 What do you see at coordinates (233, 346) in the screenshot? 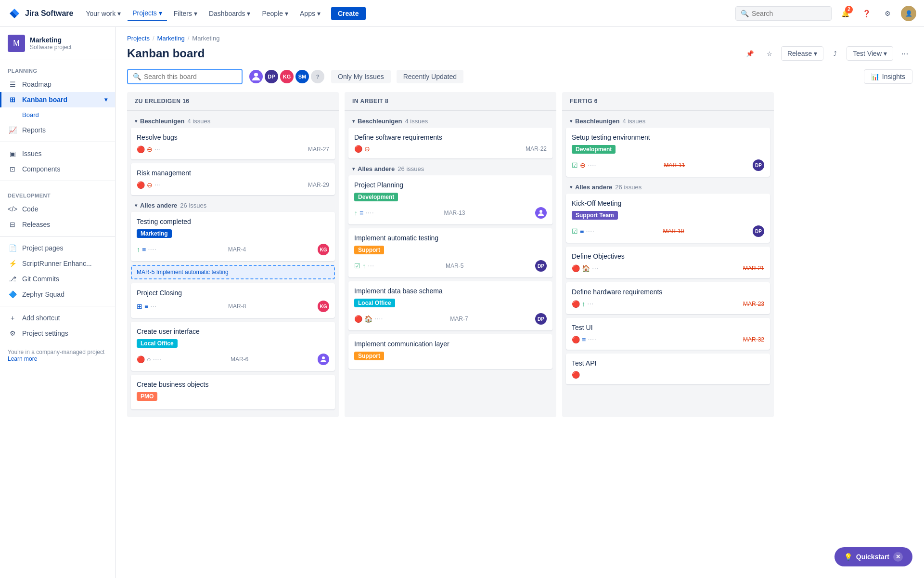
I see `card-create-ui: Create user interface Local Office 🔴 ○ ·…` at bounding box center [233, 346].